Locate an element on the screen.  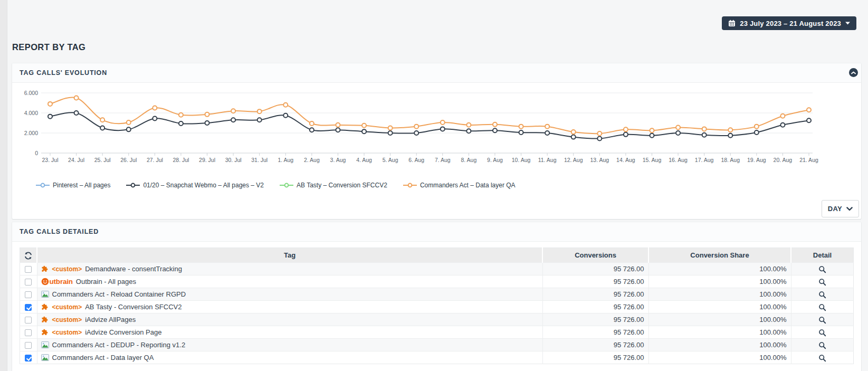
svg-text: 8. Aug is located at coordinates (469, 160).